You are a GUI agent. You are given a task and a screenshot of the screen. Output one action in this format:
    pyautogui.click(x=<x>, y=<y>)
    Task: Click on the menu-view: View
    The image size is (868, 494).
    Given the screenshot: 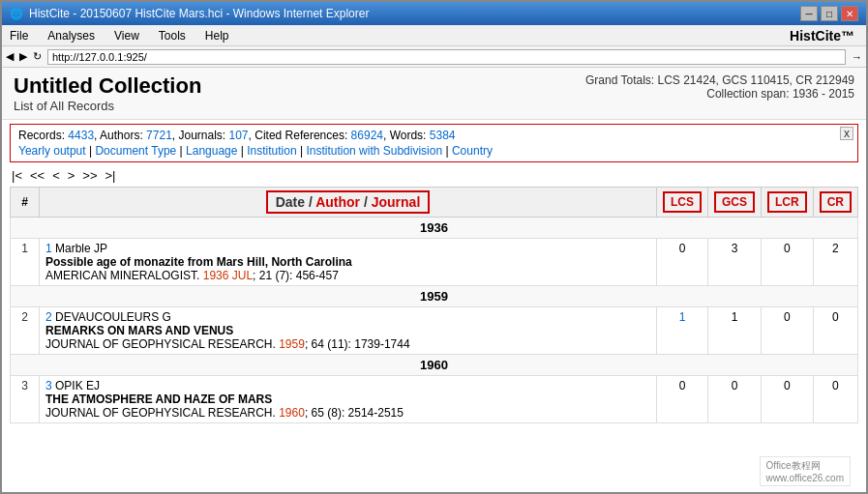 What is the action you would take?
    pyautogui.click(x=127, y=36)
    